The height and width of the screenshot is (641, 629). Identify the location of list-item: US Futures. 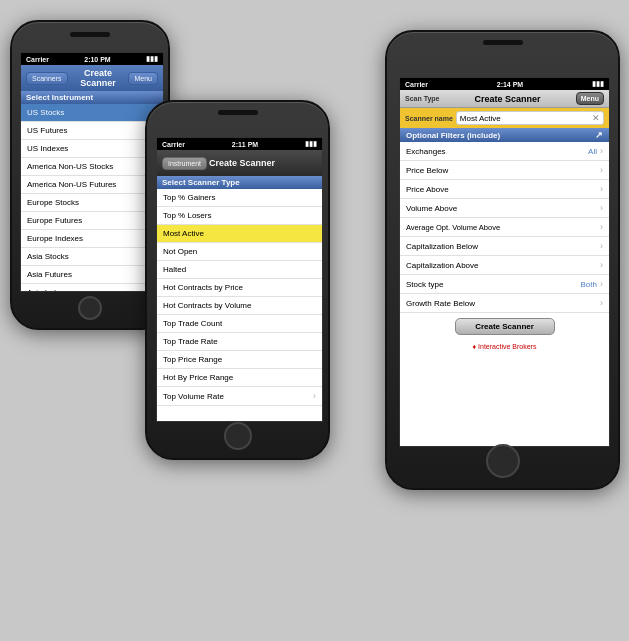
(92, 131).